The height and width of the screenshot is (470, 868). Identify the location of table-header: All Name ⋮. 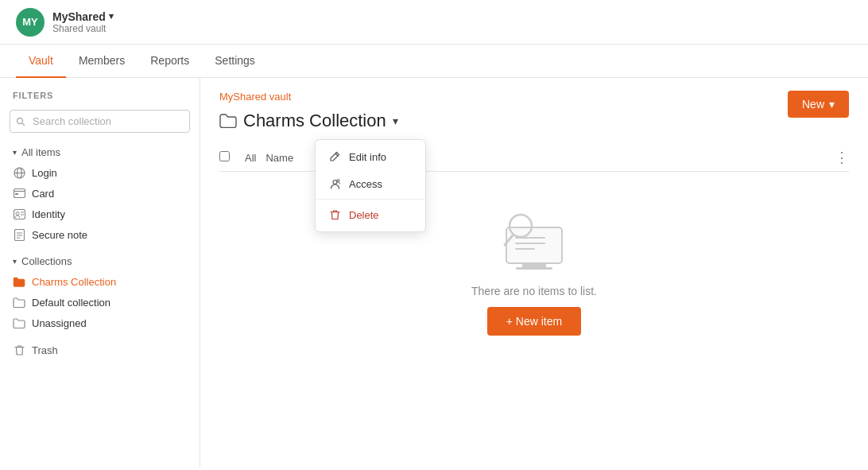
(534, 157).